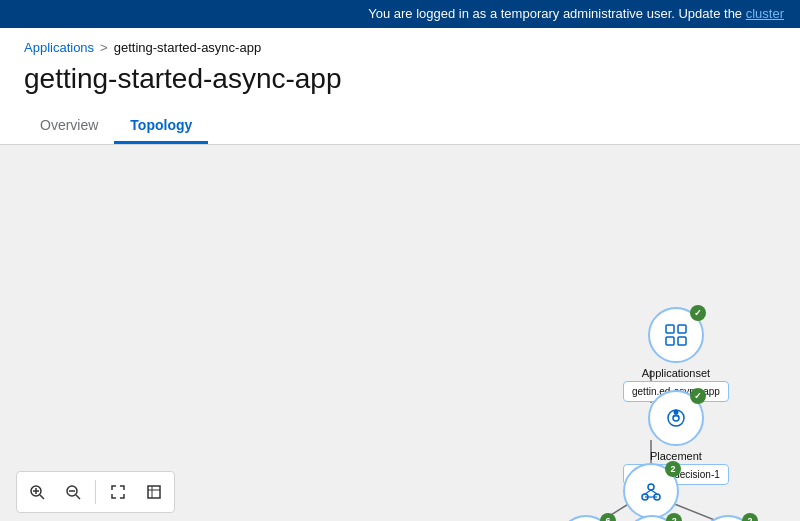  What do you see at coordinates (651, 491) in the screenshot?
I see `cluster-circle: 2` at bounding box center [651, 491].